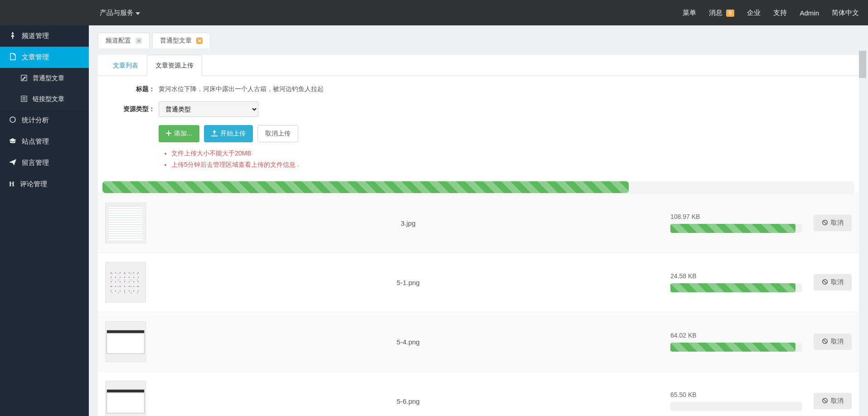 This screenshot has height=416, width=868. I want to click on menu-link-menu: 菜单, so click(689, 13).